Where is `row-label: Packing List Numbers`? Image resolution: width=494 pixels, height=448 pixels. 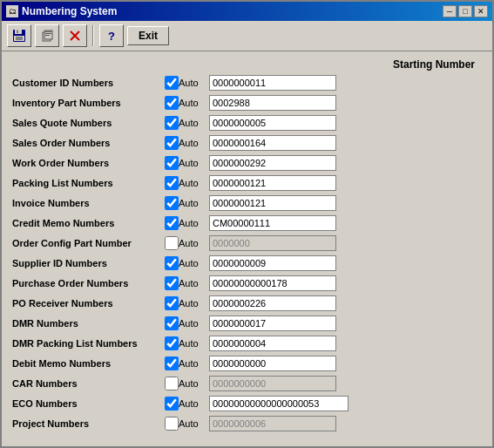 row-label: Packing List Numbers is located at coordinates (89, 183).